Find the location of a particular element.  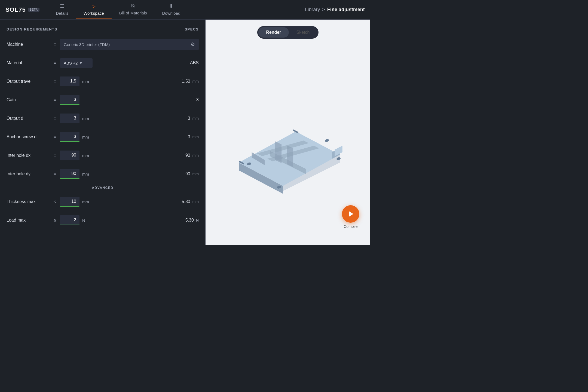

section-design-title: DESIGN REQUIREMENTS is located at coordinates (32, 29).